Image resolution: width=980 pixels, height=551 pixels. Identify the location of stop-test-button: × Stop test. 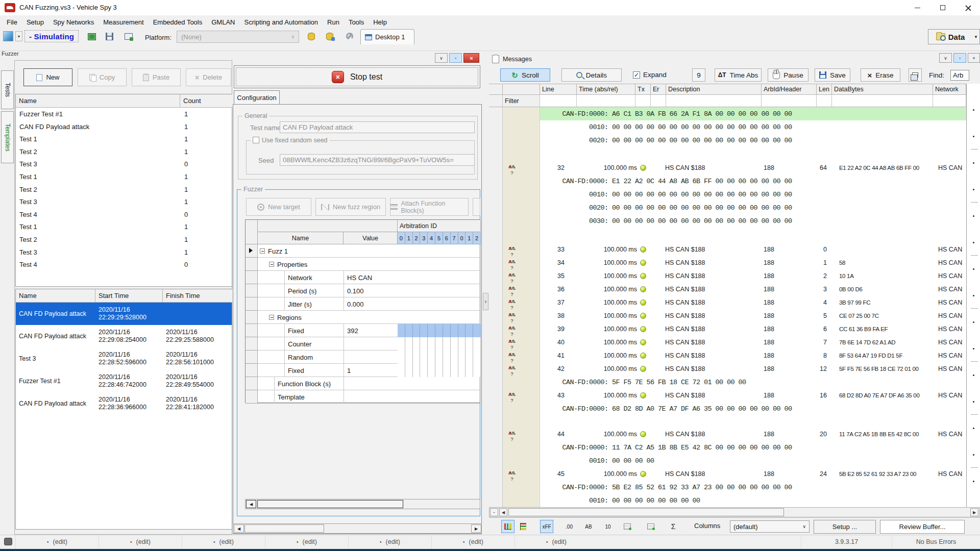
(357, 77).